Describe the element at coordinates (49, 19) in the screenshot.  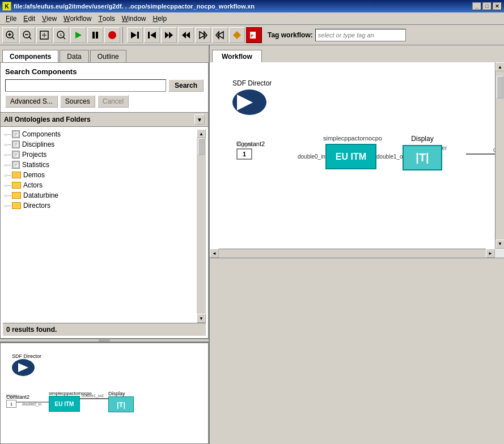
I see `menu-view: View` at that location.